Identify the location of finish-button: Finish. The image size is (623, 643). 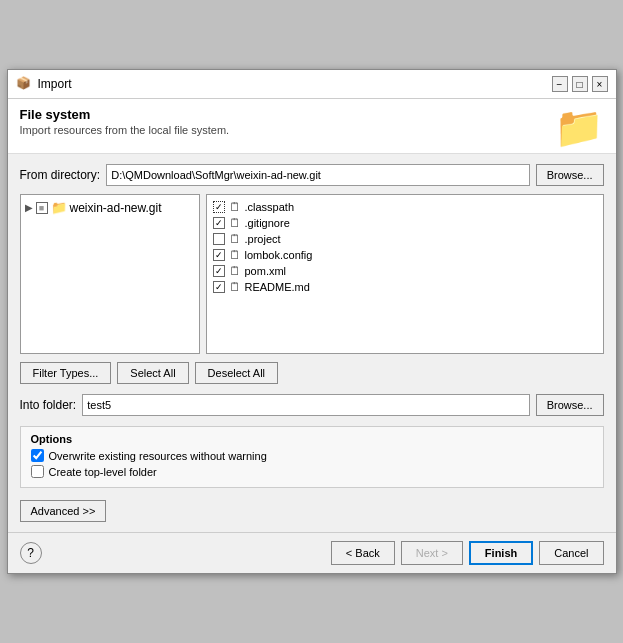
(501, 553).